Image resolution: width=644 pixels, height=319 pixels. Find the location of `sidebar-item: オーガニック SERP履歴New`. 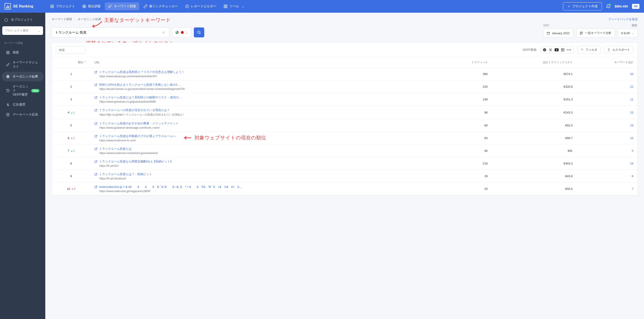

sidebar-item: オーガニック SERP履歴New is located at coordinates (22, 91).